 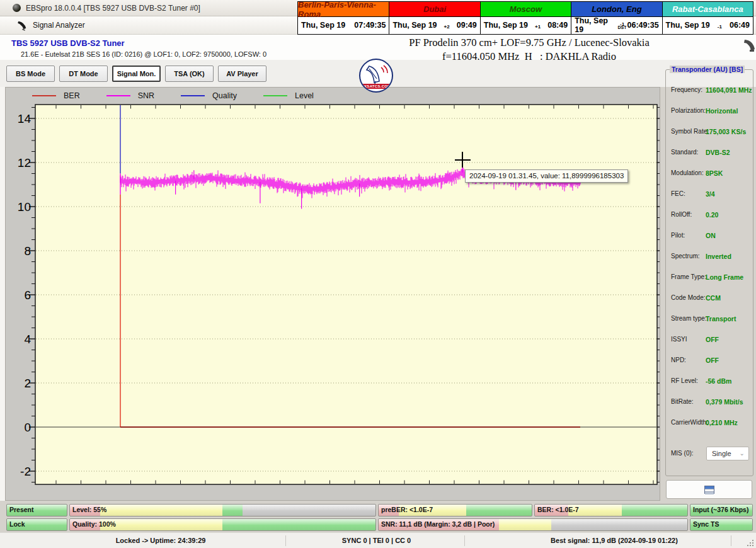 I want to click on field-value: 0.20, so click(x=712, y=215).